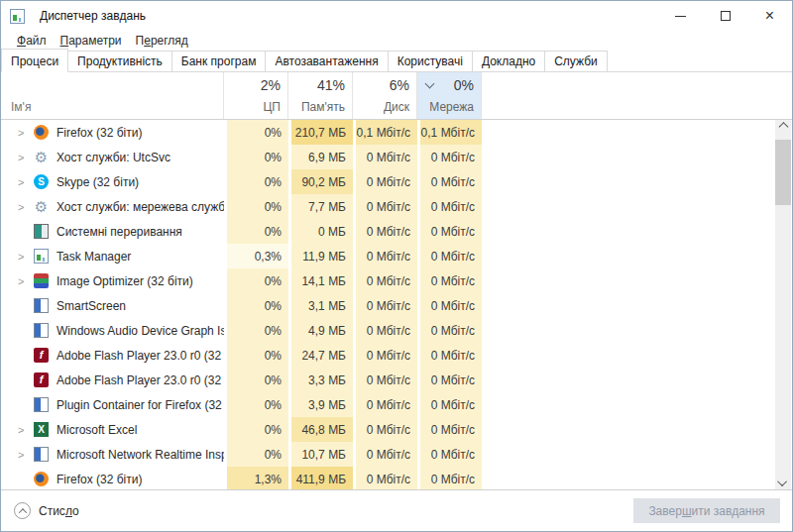 The image size is (793, 532). Describe the element at coordinates (322, 380) in the screenshot. I see `memory-cell: 3,3 МБ` at that location.